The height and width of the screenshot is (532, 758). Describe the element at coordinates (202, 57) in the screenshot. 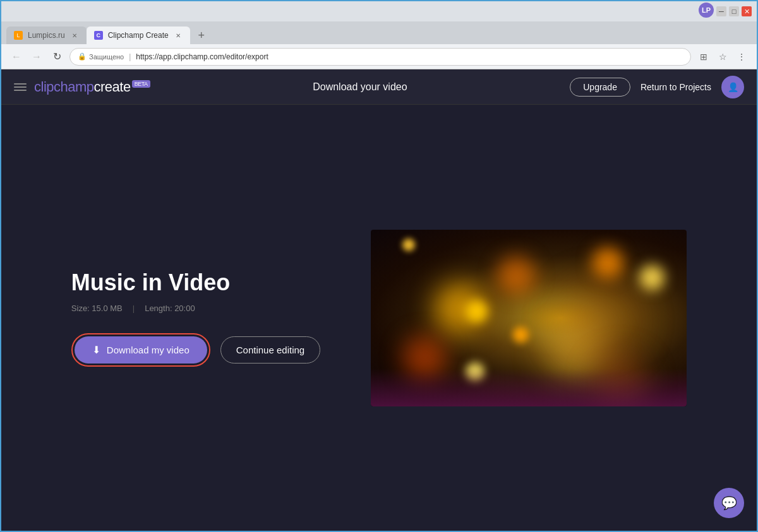

I see `address-text: https://app.clipchamp.com/editor/export` at that location.